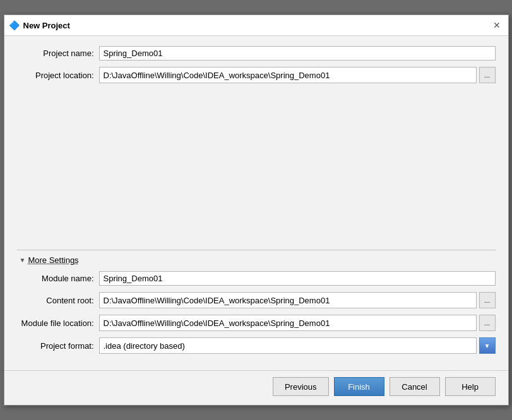  I want to click on module-file-location-label: Module file location:, so click(58, 323).